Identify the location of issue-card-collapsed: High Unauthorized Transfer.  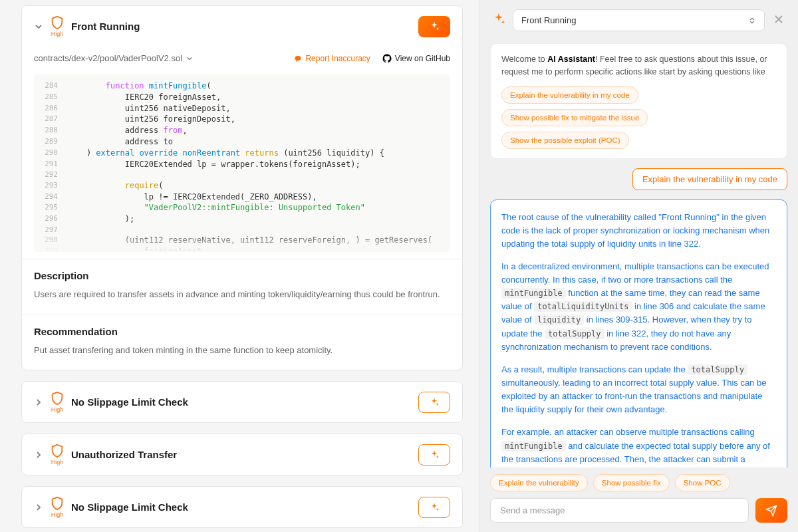
(242, 455).